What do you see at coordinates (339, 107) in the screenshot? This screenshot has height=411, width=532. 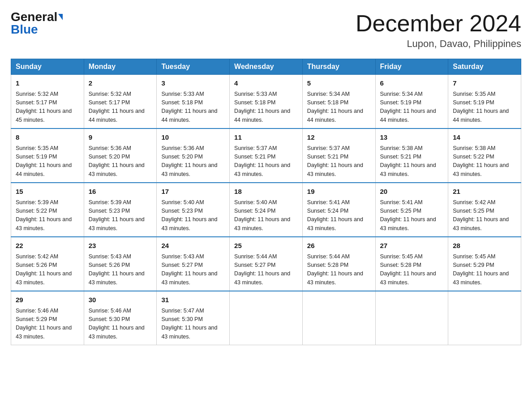 I see `day-info: Sunrise: 5:34 AMSunset: 5:18 PMDaylight:…` at bounding box center [339, 107].